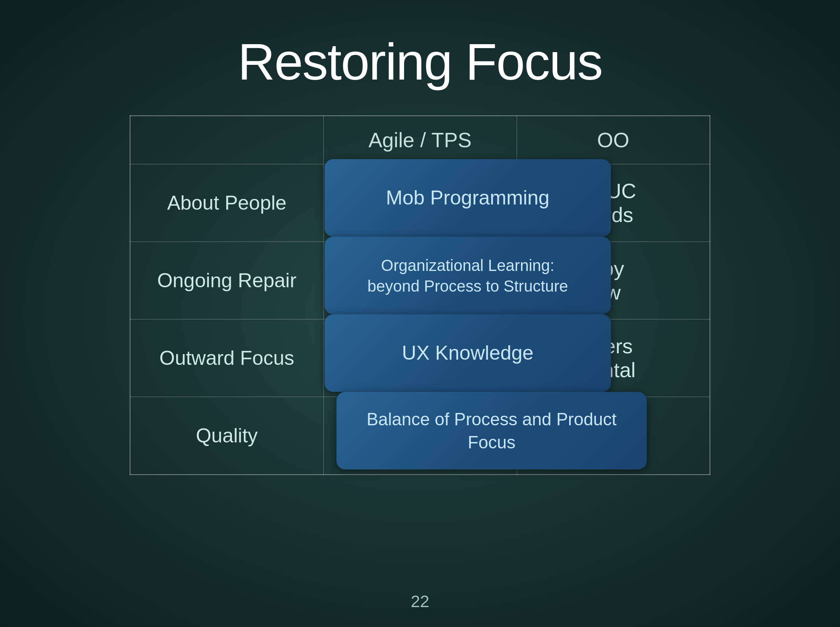  I want to click on table-row: About People IndividualInterac c UCards, so click(420, 203).